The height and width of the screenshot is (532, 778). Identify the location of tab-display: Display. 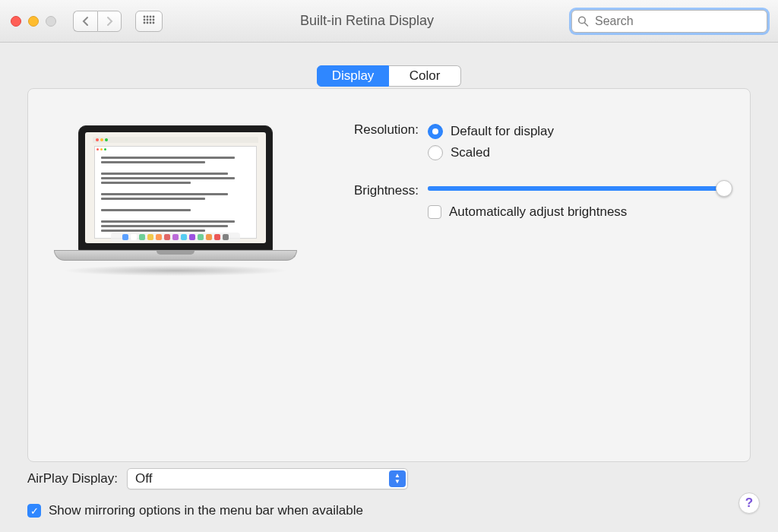
(353, 76).